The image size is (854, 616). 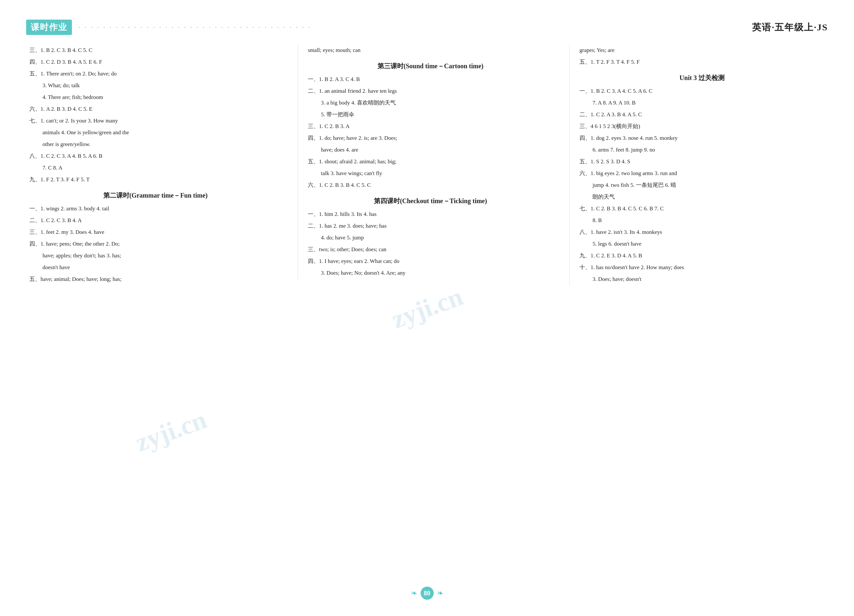 I want to click on line-item: 九、1. F 2. T 3. F 4. F 5. T, so click(x=155, y=180).